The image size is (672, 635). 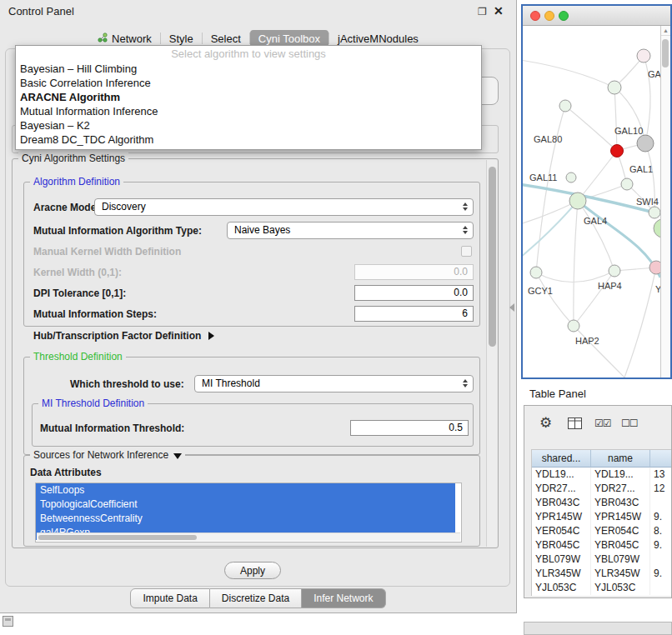 I want to click on float-window-icon: ❐, so click(x=482, y=12).